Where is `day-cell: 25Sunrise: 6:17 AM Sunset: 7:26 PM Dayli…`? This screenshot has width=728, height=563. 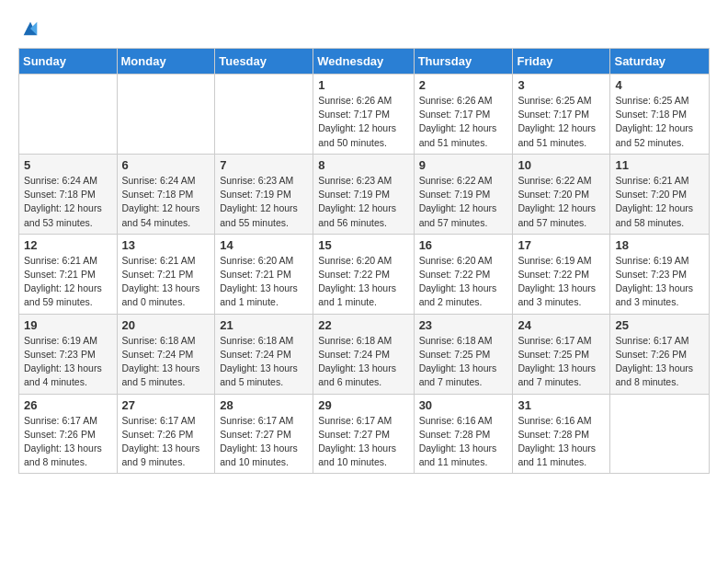 day-cell: 25Sunrise: 6:17 AM Sunset: 7:26 PM Dayli… is located at coordinates (660, 353).